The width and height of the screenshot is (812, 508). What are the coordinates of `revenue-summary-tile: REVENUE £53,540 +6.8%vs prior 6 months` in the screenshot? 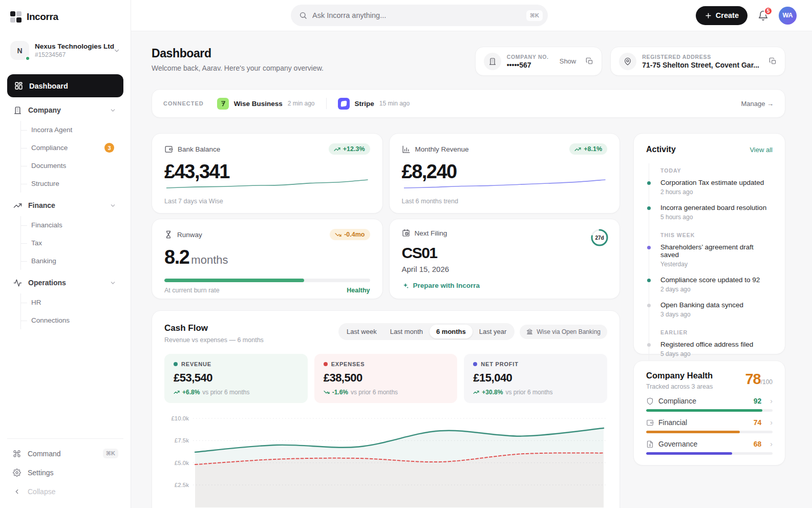 It's located at (236, 378).